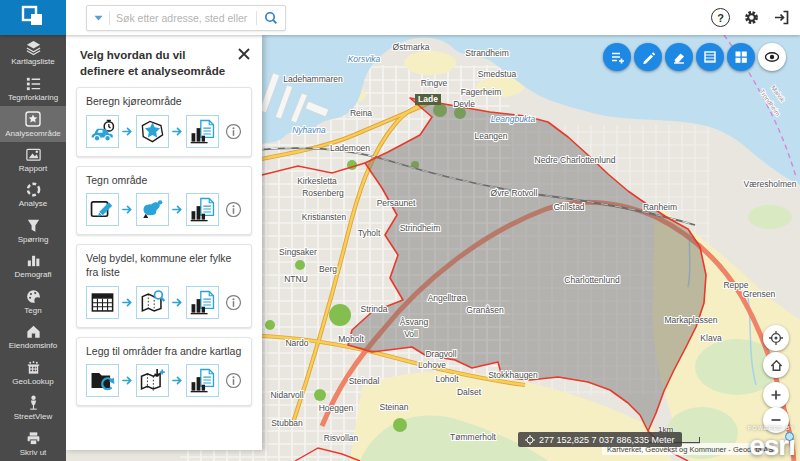 Image resolution: width=800 pixels, height=461 pixels. I want to click on sign-out-button, so click(782, 18).